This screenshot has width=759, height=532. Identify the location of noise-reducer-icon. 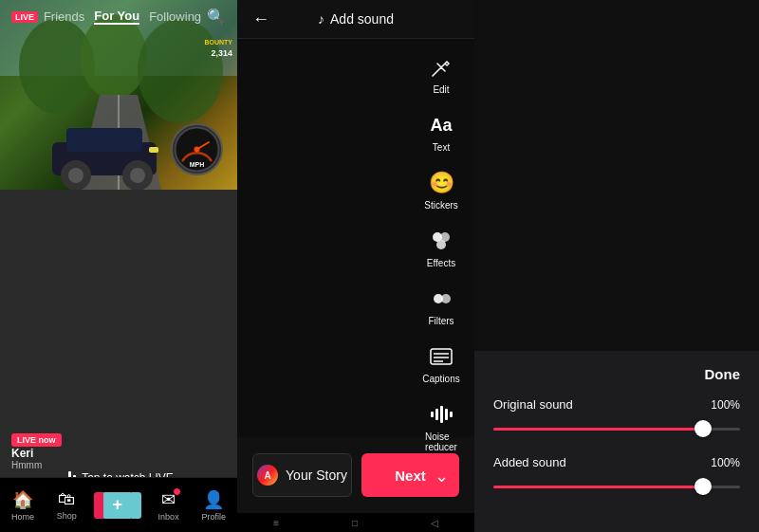
(441, 414).